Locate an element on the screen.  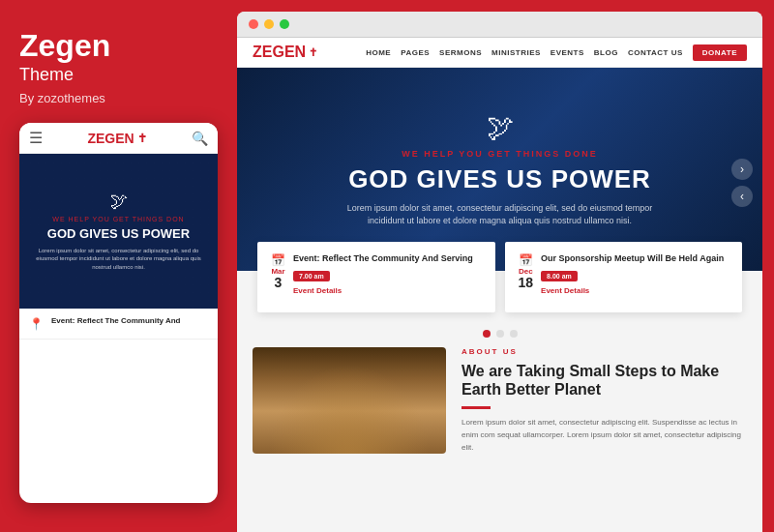
event-2-details-link: Event Details is located at coordinates (633, 290).